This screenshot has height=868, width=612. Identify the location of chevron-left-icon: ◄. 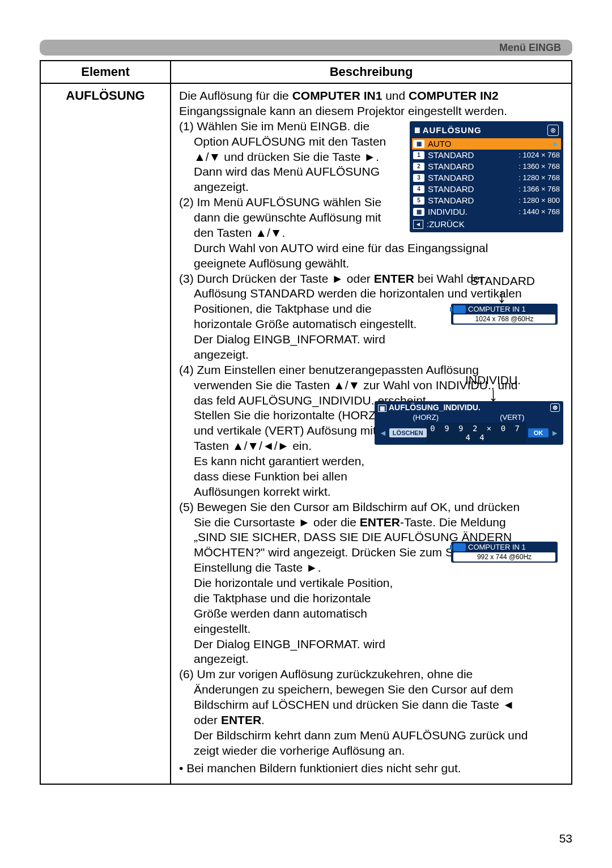
(383, 433).